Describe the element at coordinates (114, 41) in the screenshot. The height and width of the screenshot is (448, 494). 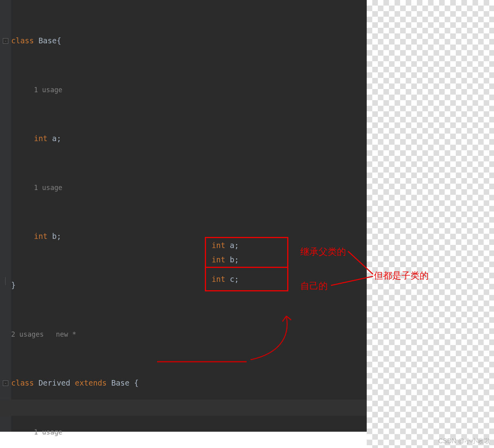
I see `code-line: class Base{` at that location.